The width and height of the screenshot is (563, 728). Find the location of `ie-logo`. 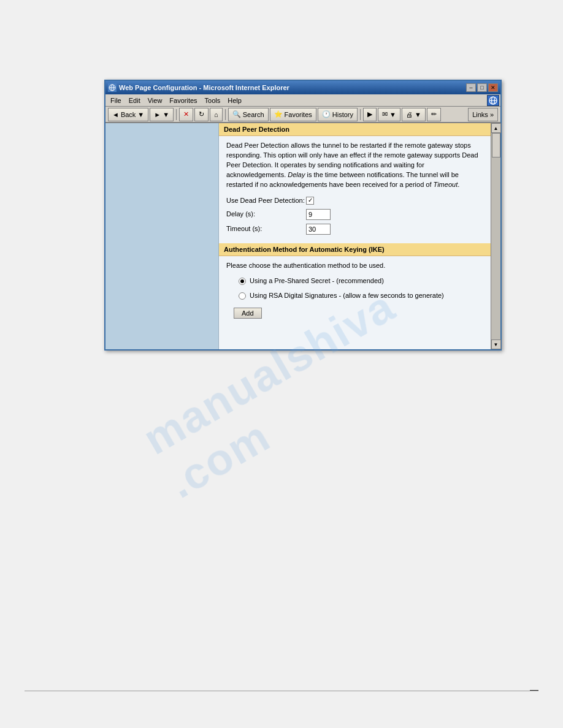

ie-logo is located at coordinates (493, 100).